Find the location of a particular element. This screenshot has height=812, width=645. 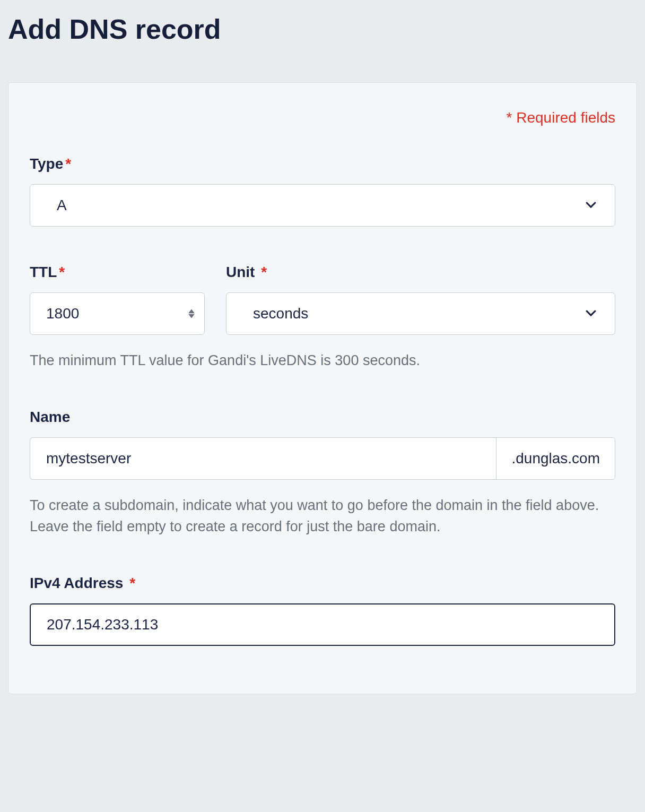

ttl-input is located at coordinates (115, 314).